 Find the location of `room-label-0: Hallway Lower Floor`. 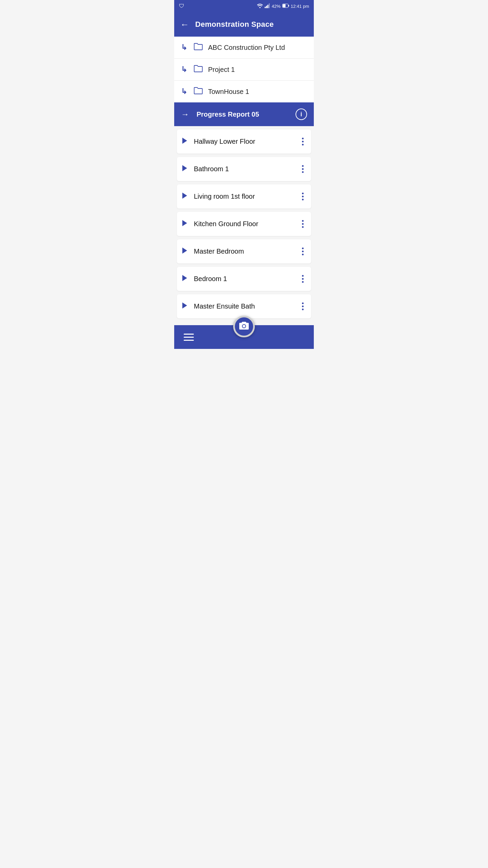

room-label-0: Hallway Lower Floor is located at coordinates (245, 142).